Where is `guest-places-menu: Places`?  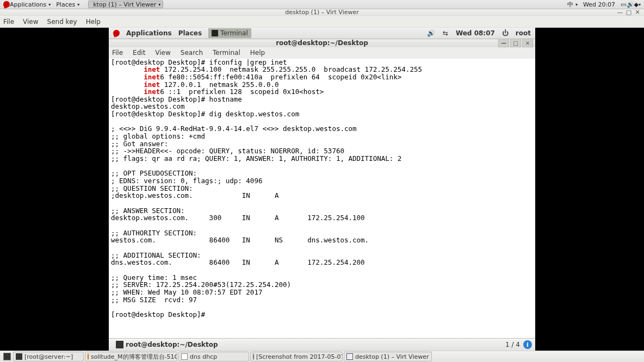
guest-places-menu: Places is located at coordinates (190, 33).